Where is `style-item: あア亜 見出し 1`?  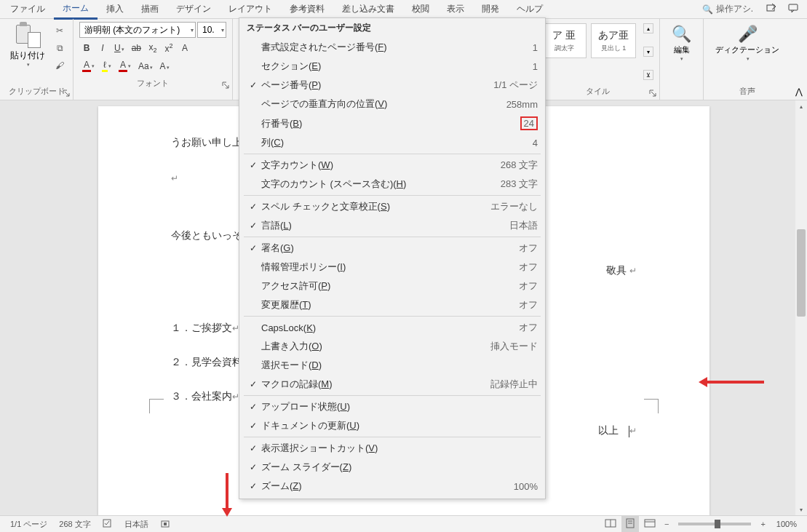 style-item: あア亜 見出し 1 is located at coordinates (613, 41).